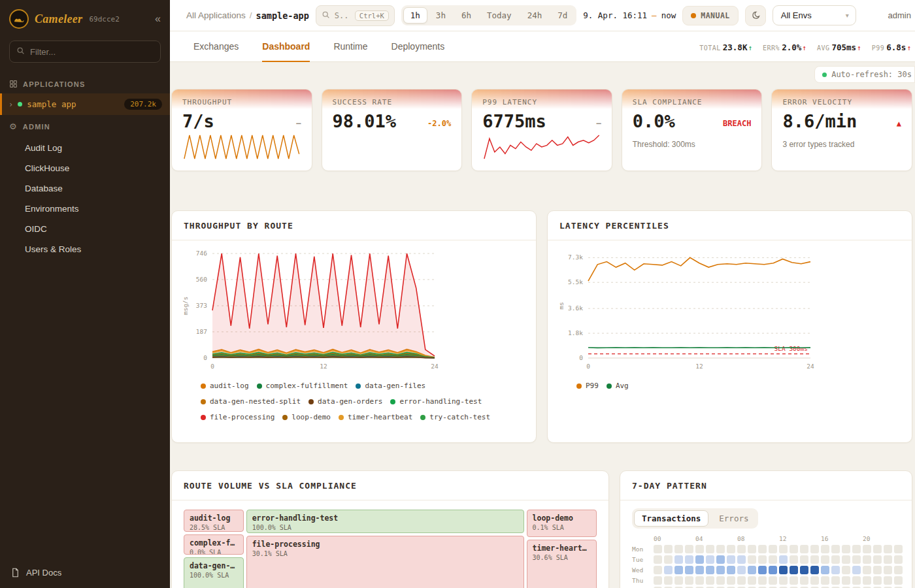 The image size is (915, 588). I want to click on treemap-tile-loop-demo: loop-demo0.1% SLA, so click(562, 523).